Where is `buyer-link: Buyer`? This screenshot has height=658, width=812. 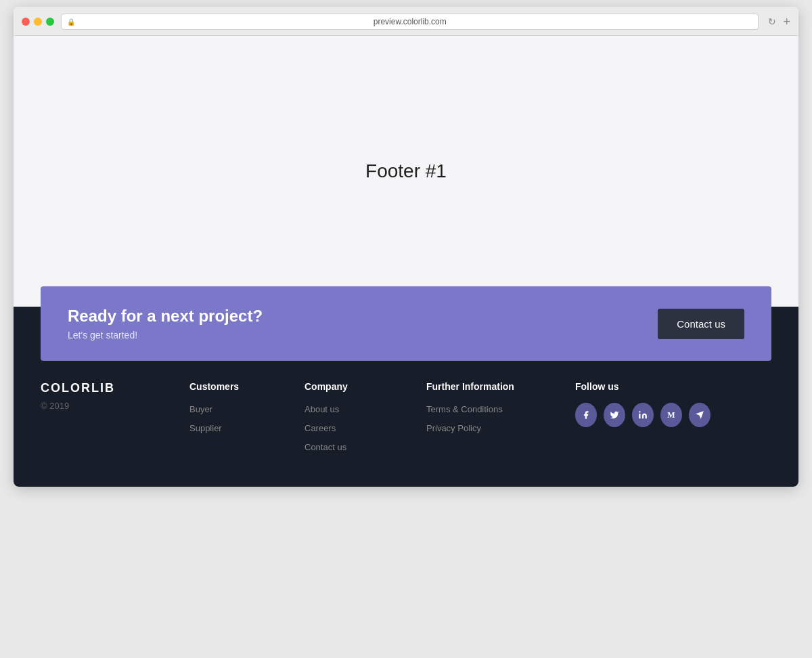 buyer-link: Buyer is located at coordinates (201, 409).